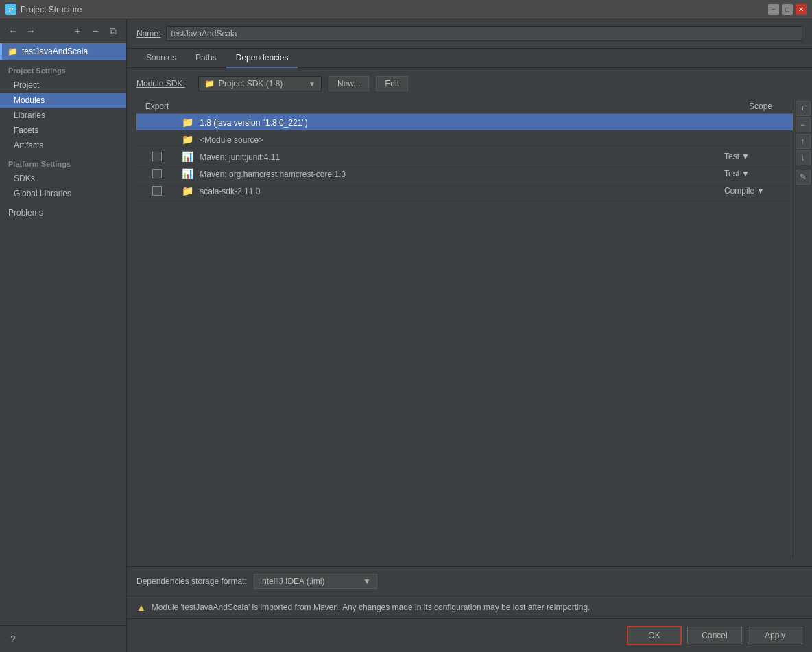 The height and width of the screenshot is (652, 812). Describe the element at coordinates (188, 122) in the screenshot. I see `dep-icon-jdk: 📁` at that location.